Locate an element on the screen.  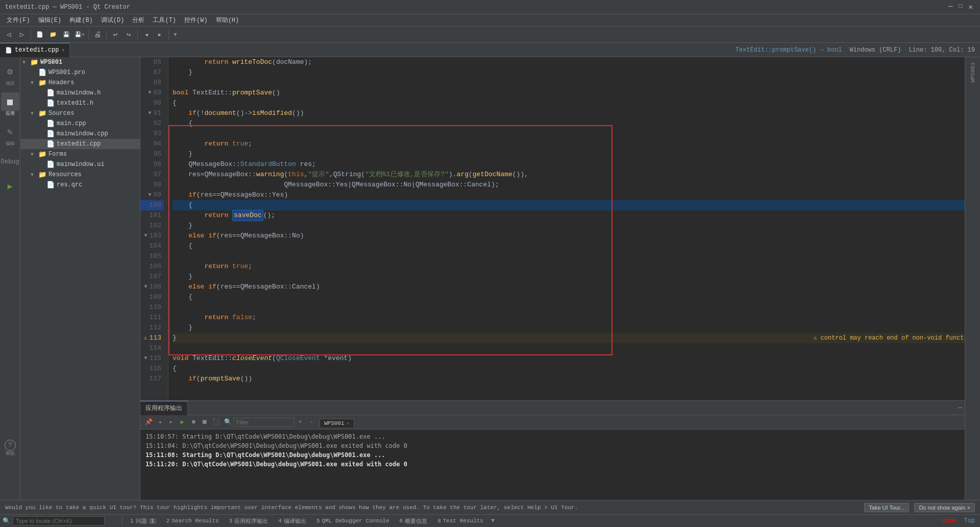
ln-89: ▼89 is located at coordinates (152, 93).